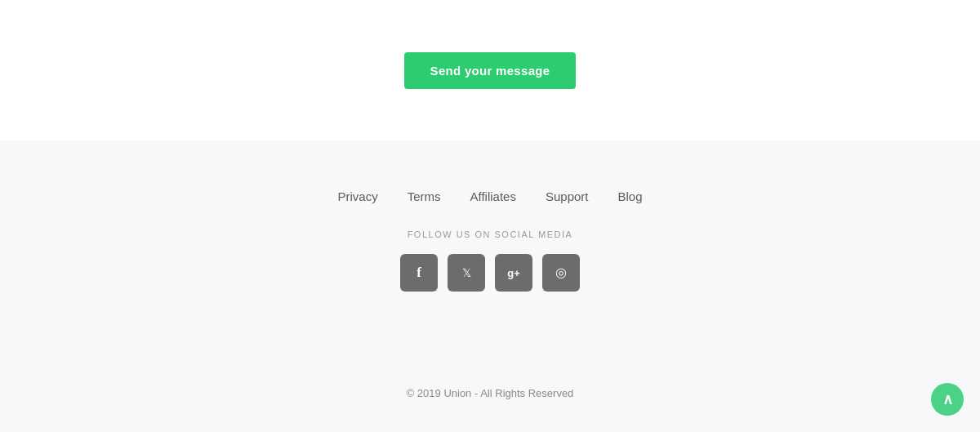 The image size is (980, 432). I want to click on chevron-up-icon, so click(947, 399).